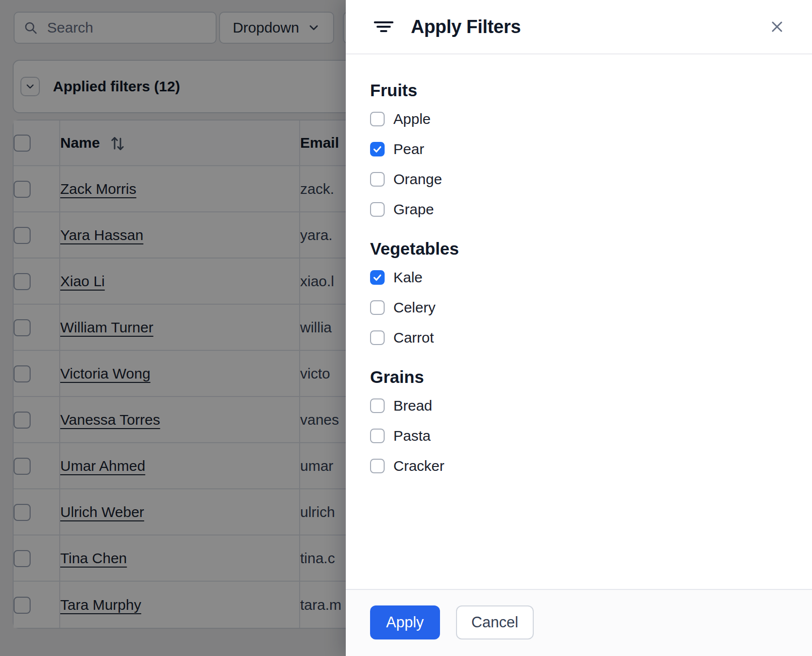  What do you see at coordinates (579, 179) in the screenshot?
I see `filter-option-orange: Orange` at bounding box center [579, 179].